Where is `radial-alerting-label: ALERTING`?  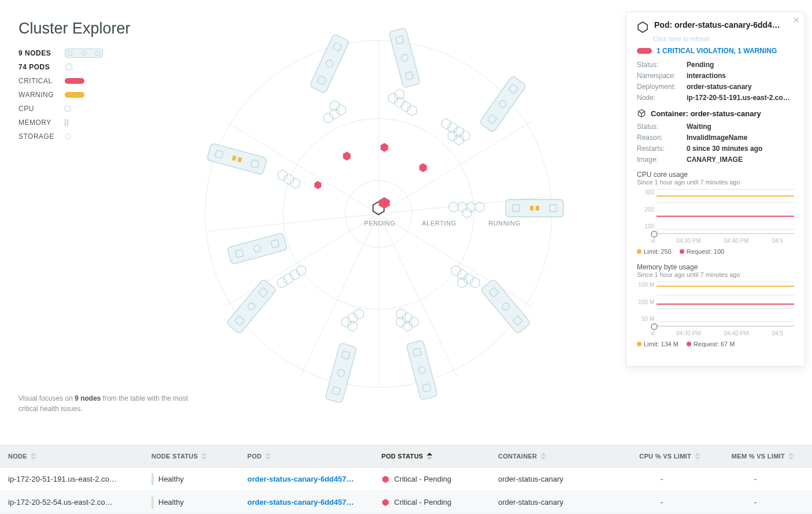 radial-alerting-label: ALERTING is located at coordinates (439, 223).